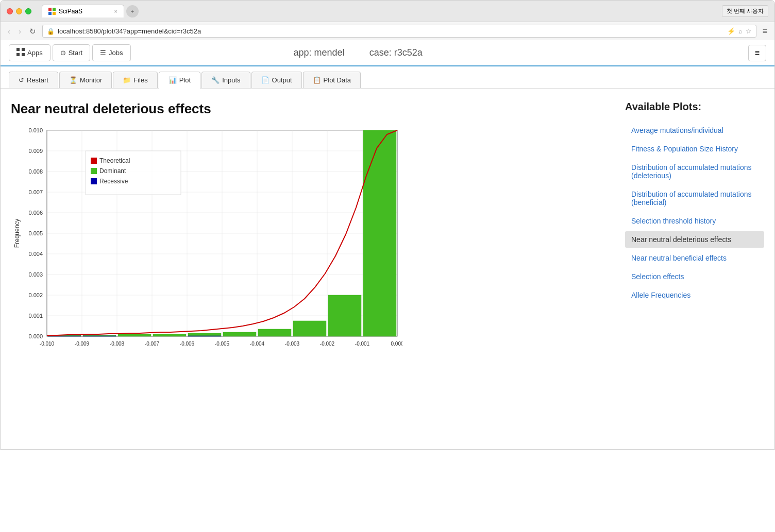 This screenshot has height=532, width=775. What do you see at coordinates (52, 11) in the screenshot?
I see `tab-favicon-icon` at bounding box center [52, 11].